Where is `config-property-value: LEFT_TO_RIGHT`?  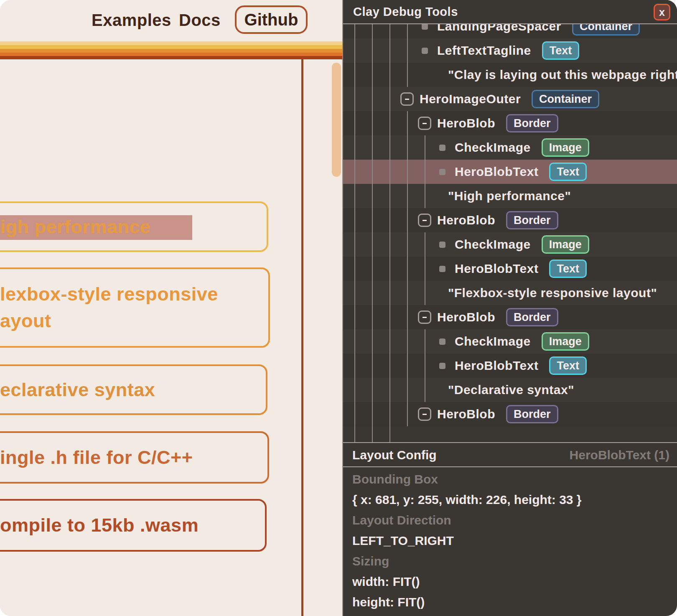
config-property-value: LEFT_TO_RIGHT is located at coordinates (511, 541).